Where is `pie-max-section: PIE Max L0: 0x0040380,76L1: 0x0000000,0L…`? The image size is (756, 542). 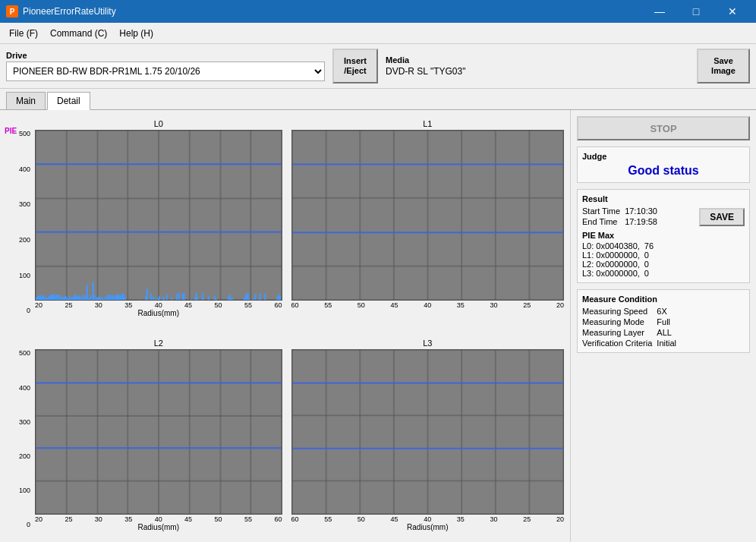 pie-max-section: PIE Max L0: 0x0040380,76L1: 0x0000000,0L… is located at coordinates (663, 254).